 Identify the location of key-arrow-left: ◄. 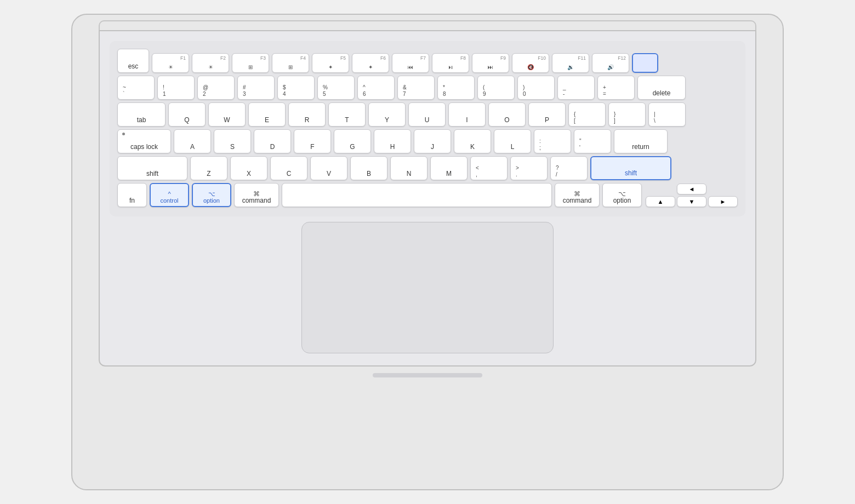
(692, 189).